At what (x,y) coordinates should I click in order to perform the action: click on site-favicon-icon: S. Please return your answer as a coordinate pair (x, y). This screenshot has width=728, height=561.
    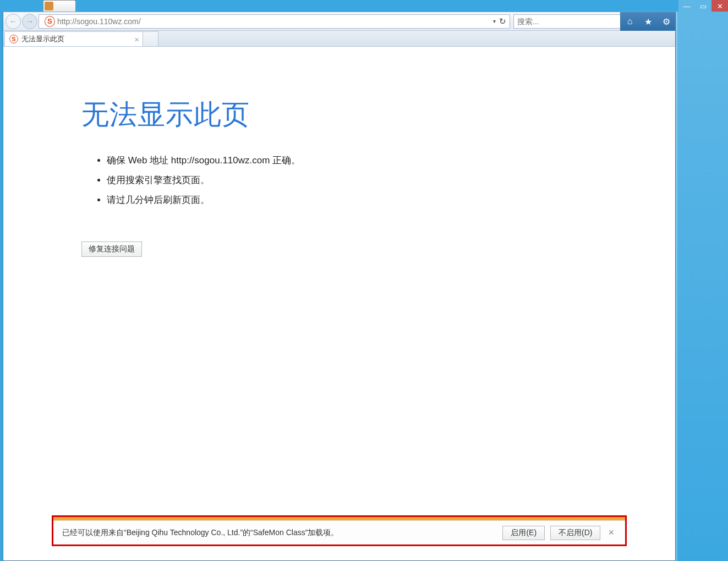
    Looking at the image, I should click on (50, 21).